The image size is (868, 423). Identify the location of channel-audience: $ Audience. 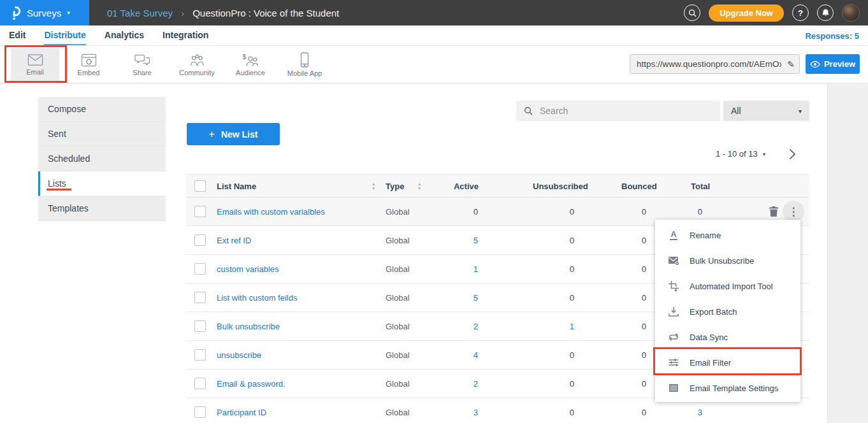
(250, 65).